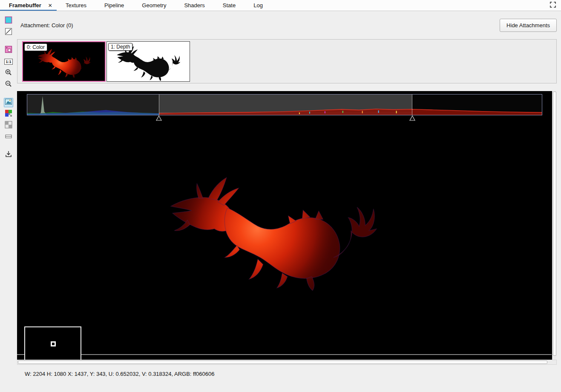 This screenshot has height=392, width=561. Describe the element at coordinates (229, 5) in the screenshot. I see `tab-state: State` at that location.